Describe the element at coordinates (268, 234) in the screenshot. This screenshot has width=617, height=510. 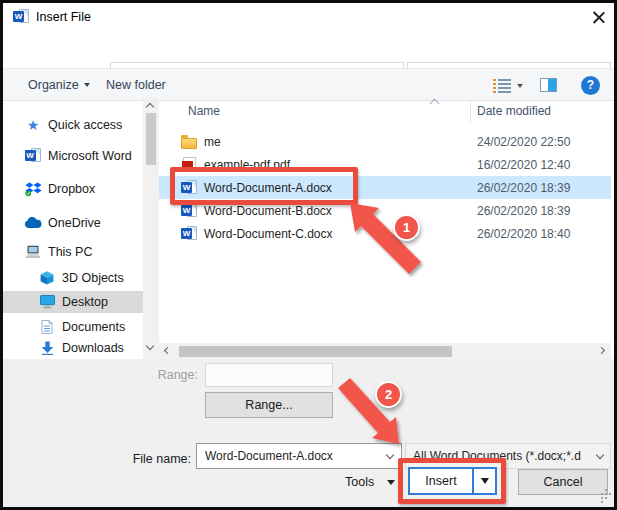
I see `file-name: Word-Document-C.docx` at that location.